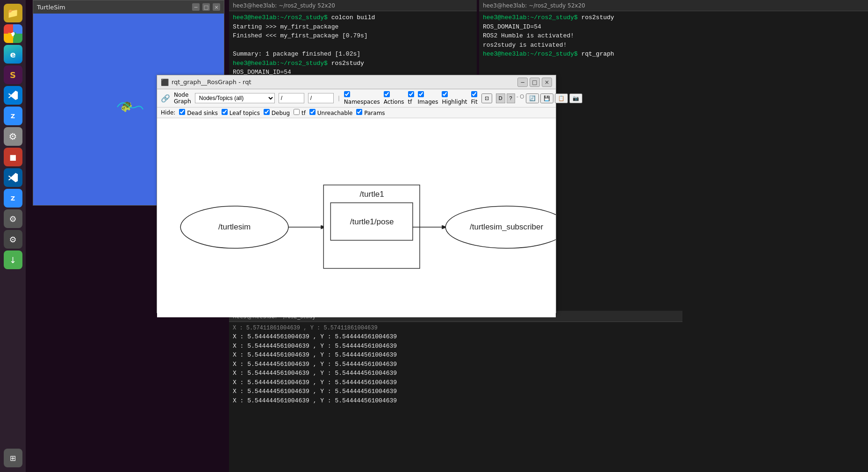 The image size is (868, 472). What do you see at coordinates (353, 64) in the screenshot?
I see `terminal-line-6: hee3@hee3lab:~/ros2_study$ ros2study` at bounding box center [353, 64].